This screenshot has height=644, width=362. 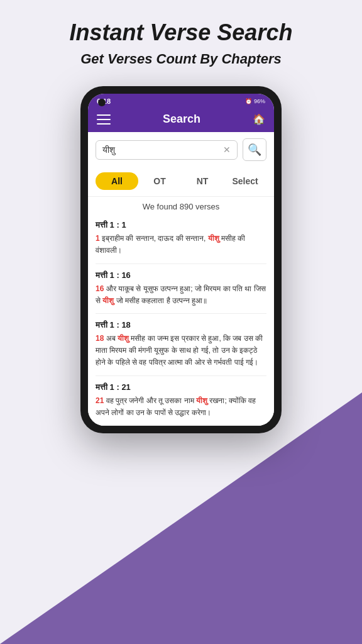 I want to click on verse-reference: मत्ती 1 : 21, so click(x=181, y=387).